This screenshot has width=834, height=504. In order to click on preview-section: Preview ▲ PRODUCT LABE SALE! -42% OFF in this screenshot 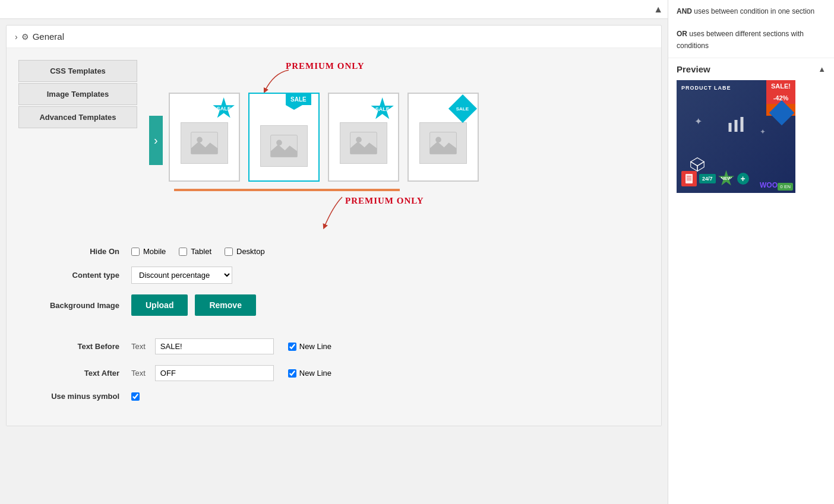, I will do `click(751, 128)`.